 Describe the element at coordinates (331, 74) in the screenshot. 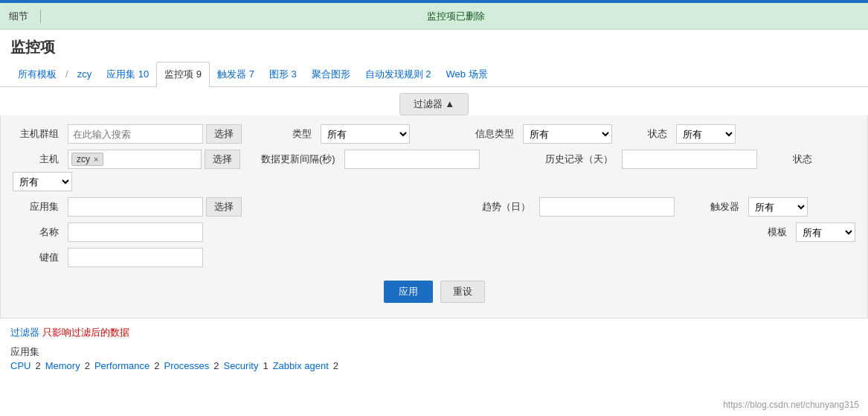

I see `tab-aggregate-graph: 聚合图形` at that location.